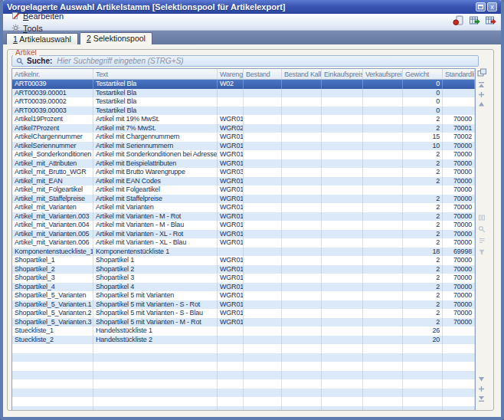 The image size is (504, 420). Describe the element at coordinates (38, 16) in the screenshot. I see `menu-item-bearbeiten: Bearbeiten` at that location.